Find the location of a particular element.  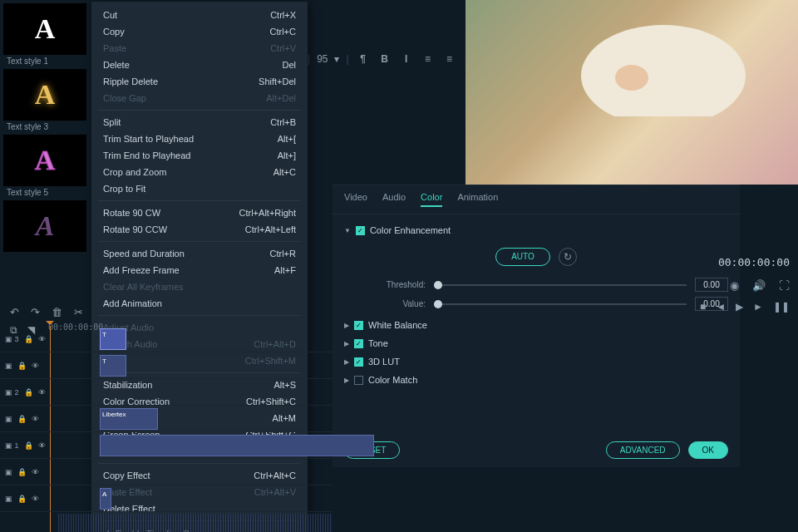

preview-tools: ◉ 🔊 ⛶ is located at coordinates (760, 286).